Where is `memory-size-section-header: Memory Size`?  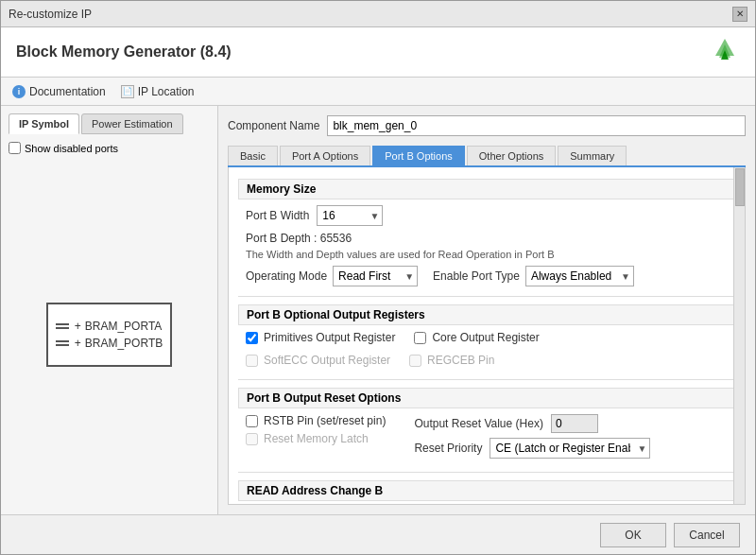
memory-size-section-header: Memory Size is located at coordinates (487, 189).